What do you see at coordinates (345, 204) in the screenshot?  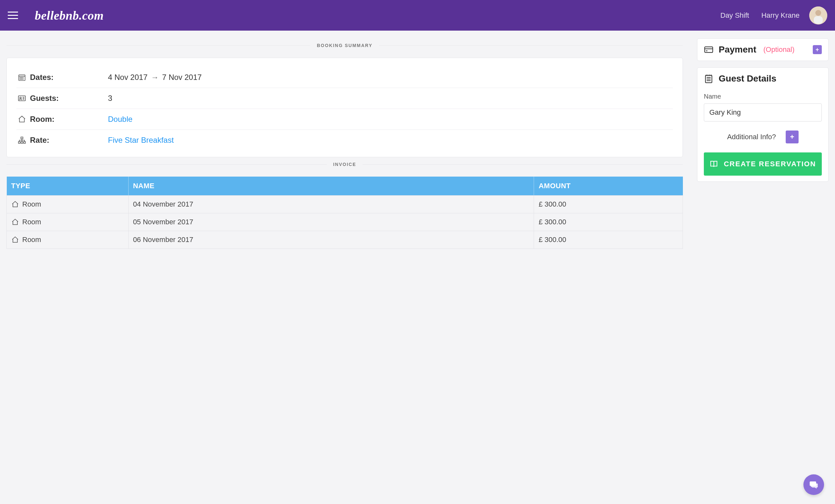 I see `table-row: Room04 November 2017£ 300.00` at bounding box center [345, 204].